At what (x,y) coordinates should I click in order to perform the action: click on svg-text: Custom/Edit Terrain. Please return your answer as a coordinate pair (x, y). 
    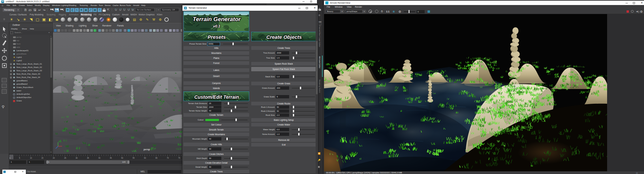
    Looking at the image, I should click on (217, 97).